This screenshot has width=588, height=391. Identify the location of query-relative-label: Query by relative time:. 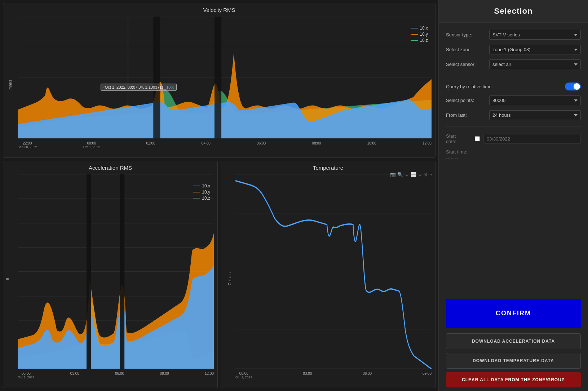
(504, 86).